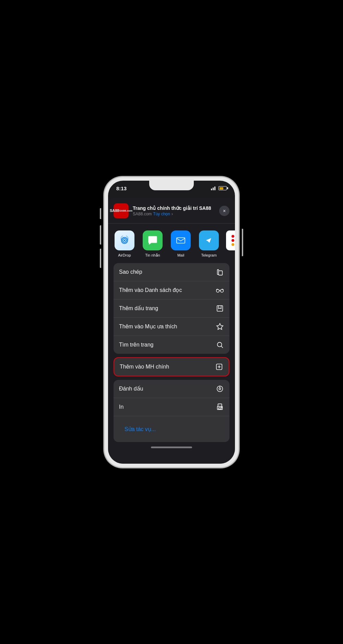 The width and height of the screenshot is (343, 644). I want to click on markup-icon, so click(220, 389).